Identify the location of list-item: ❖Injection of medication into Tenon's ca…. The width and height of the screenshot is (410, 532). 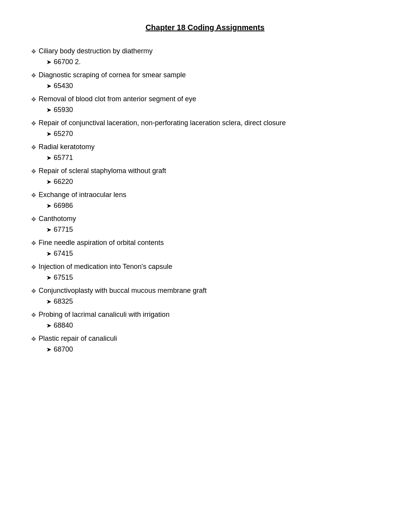
(205, 272).